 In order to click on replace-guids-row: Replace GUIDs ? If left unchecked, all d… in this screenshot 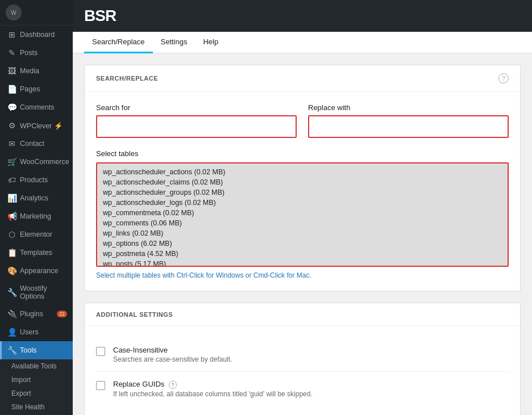, I will do `click(302, 389)`.